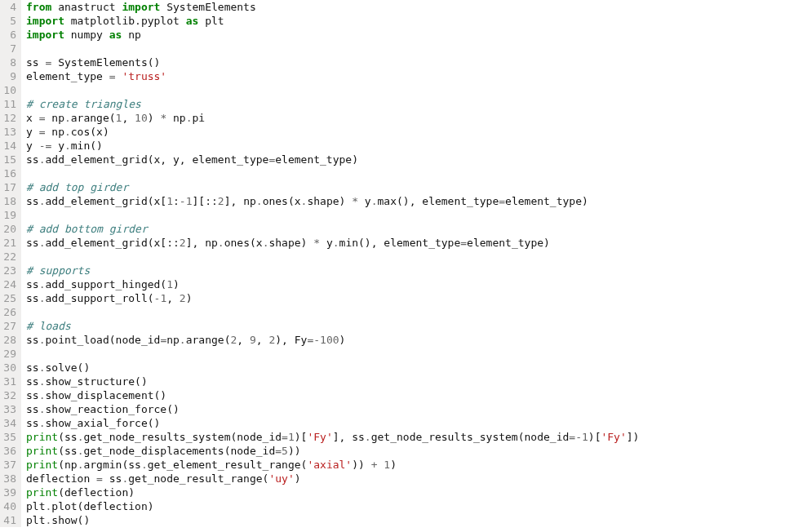  What do you see at coordinates (320, 437) in the screenshot?
I see `token-str: 'Fy'` at bounding box center [320, 437].